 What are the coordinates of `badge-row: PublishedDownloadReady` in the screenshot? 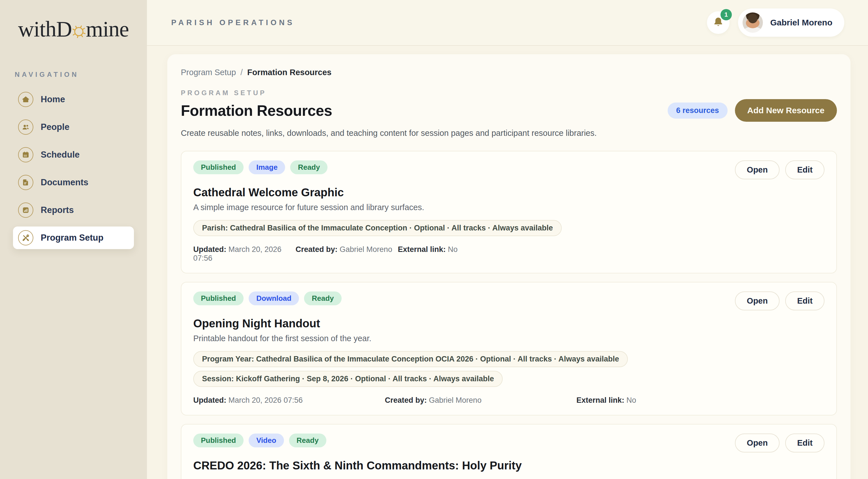 It's located at (268, 298).